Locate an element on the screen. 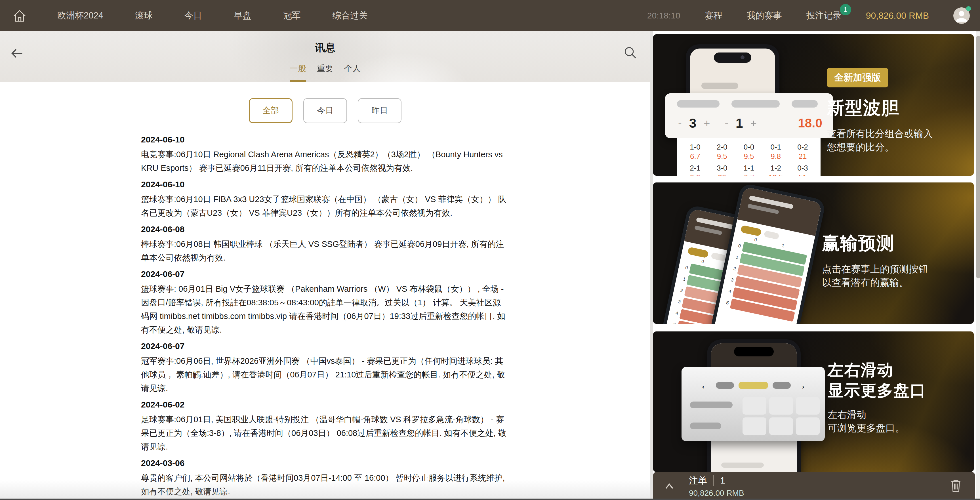 This screenshot has width=980, height=500. news-entry: 2024-06-07 冠军赛事:06月06日, 世界杯2026亚洲外围赛 （中国… is located at coordinates (325, 368).